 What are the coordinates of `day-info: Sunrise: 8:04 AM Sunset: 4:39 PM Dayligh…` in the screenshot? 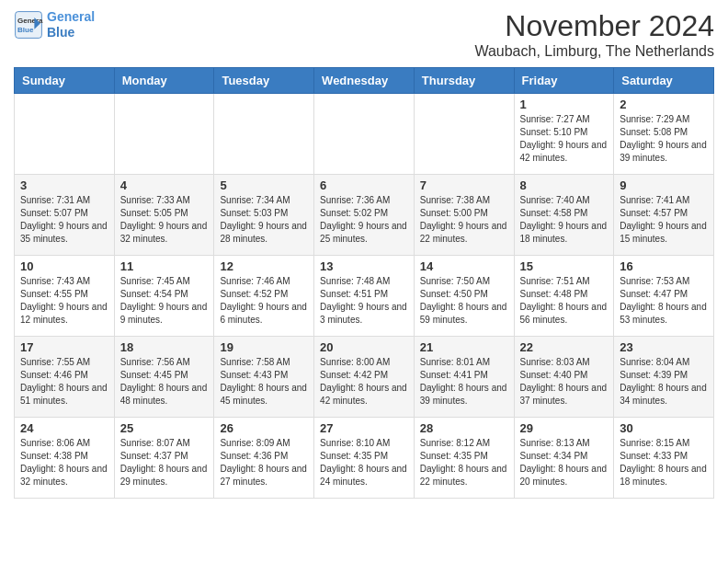 It's located at (664, 382).